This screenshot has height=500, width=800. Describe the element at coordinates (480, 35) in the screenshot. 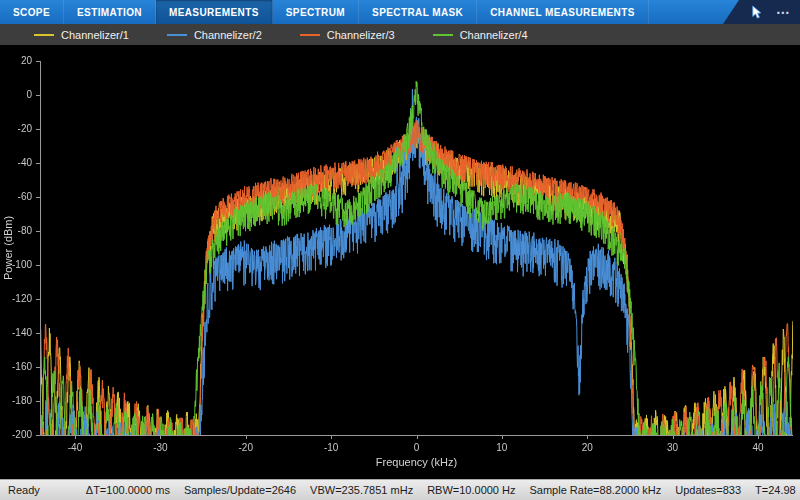

I see `legend-item-channelizer-4: Channelizer/4` at that location.